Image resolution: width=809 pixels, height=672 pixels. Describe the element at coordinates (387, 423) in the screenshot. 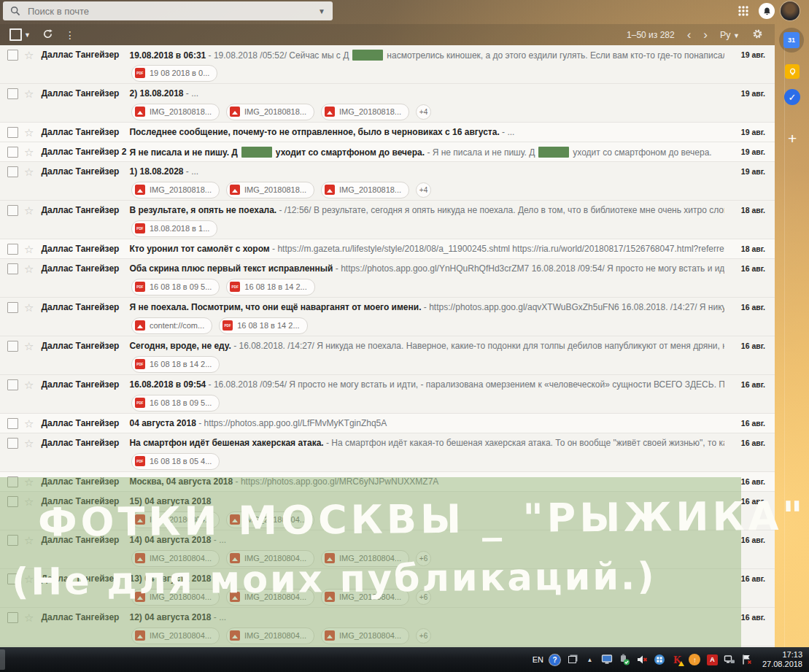

I see `email-row: ☆ Даллас Тангейзер 04 августа 2018 - htt…` at that location.